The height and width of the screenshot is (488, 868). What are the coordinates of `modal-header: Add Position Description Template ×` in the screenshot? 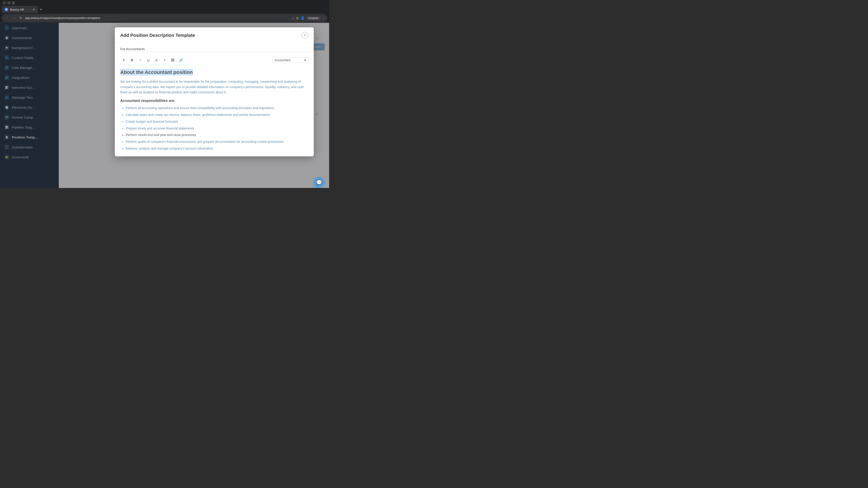 It's located at (214, 35).